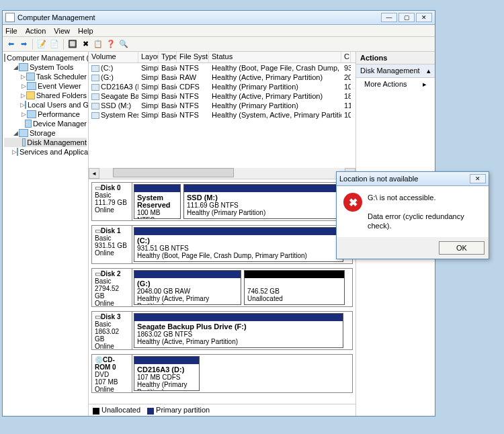  What do you see at coordinates (168, 57) in the screenshot?
I see `col-type: Type` at bounding box center [168, 57].